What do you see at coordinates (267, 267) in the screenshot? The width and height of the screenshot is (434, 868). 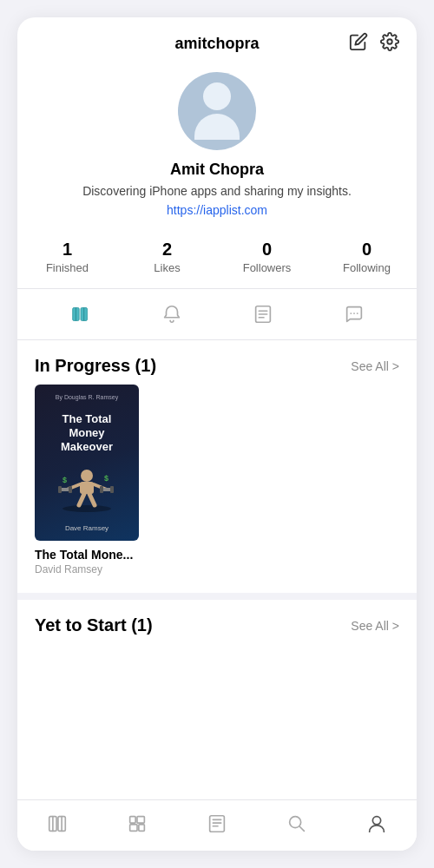 I see `followers-label: Followers` at bounding box center [267, 267].